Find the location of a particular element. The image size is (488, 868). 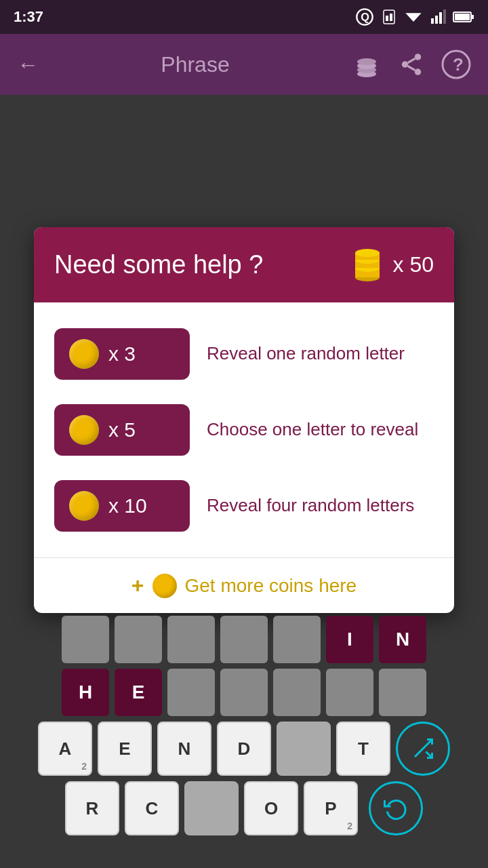

hint-desc-2: Choose one letter to reveal is located at coordinates (320, 430).